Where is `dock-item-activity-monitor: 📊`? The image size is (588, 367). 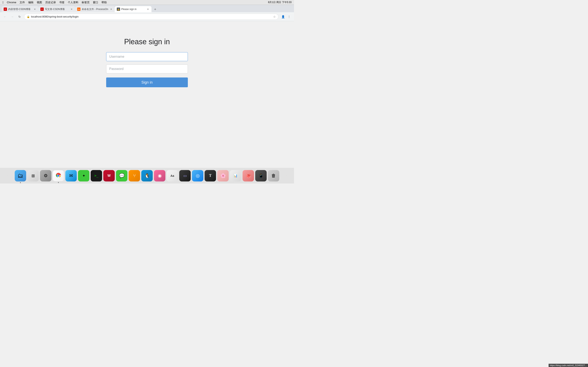 dock-item-activity-monitor: 📊 is located at coordinates (236, 176).